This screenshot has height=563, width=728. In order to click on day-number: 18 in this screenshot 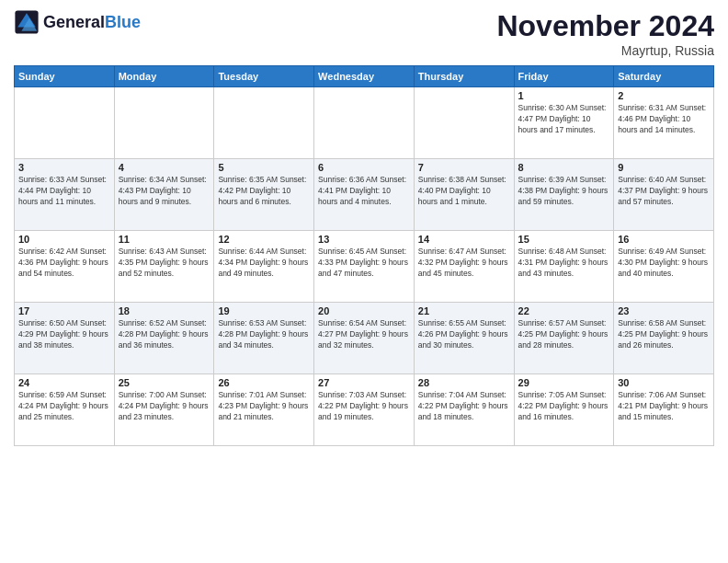, I will do `click(165, 311)`.